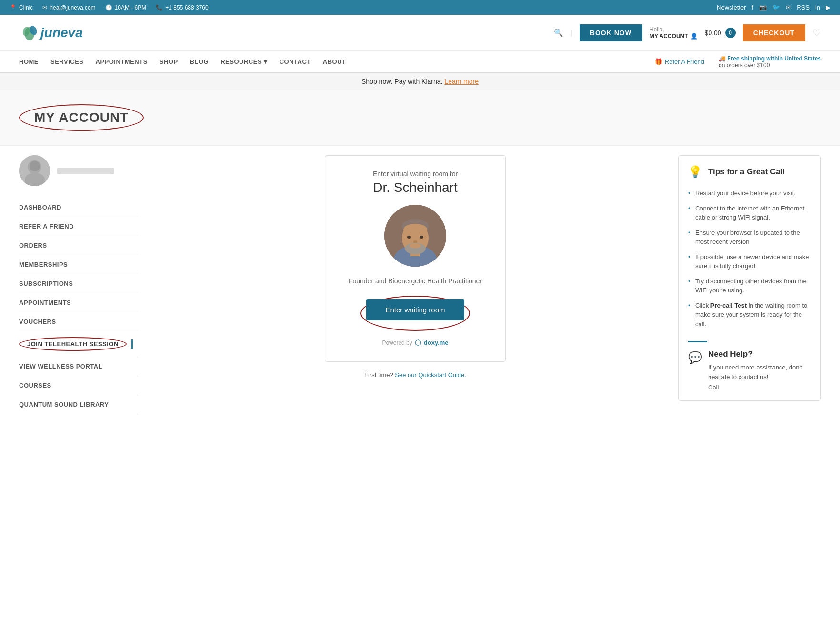  What do you see at coordinates (731, 8) in the screenshot?
I see `newsletter-link: Newsletter` at bounding box center [731, 8].